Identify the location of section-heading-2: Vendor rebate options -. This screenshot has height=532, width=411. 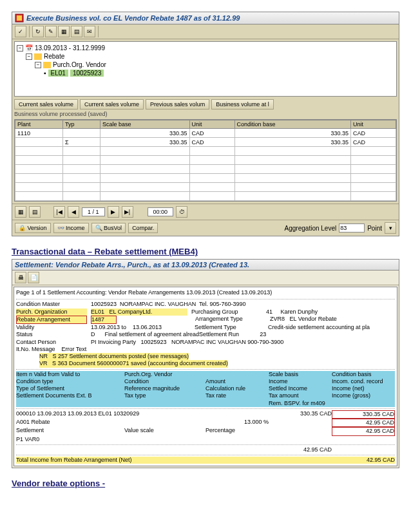
(206, 483).